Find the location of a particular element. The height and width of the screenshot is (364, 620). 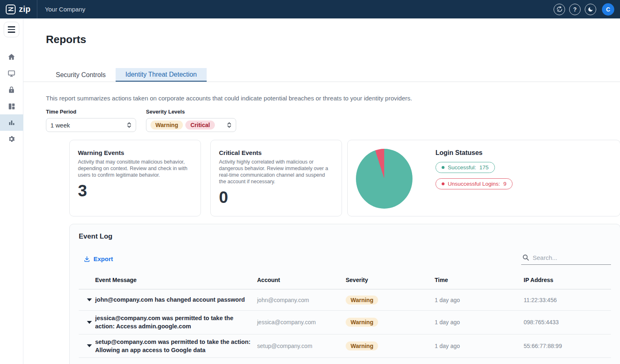

critical-events-description: Activity highly correlated with maliciou… is located at coordinates (276, 172).